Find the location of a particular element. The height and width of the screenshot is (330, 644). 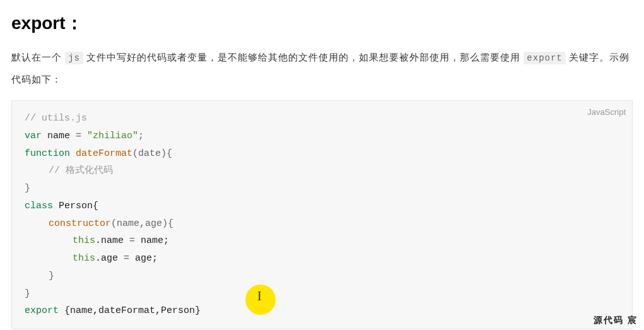

inline-code-js: js is located at coordinates (74, 58).